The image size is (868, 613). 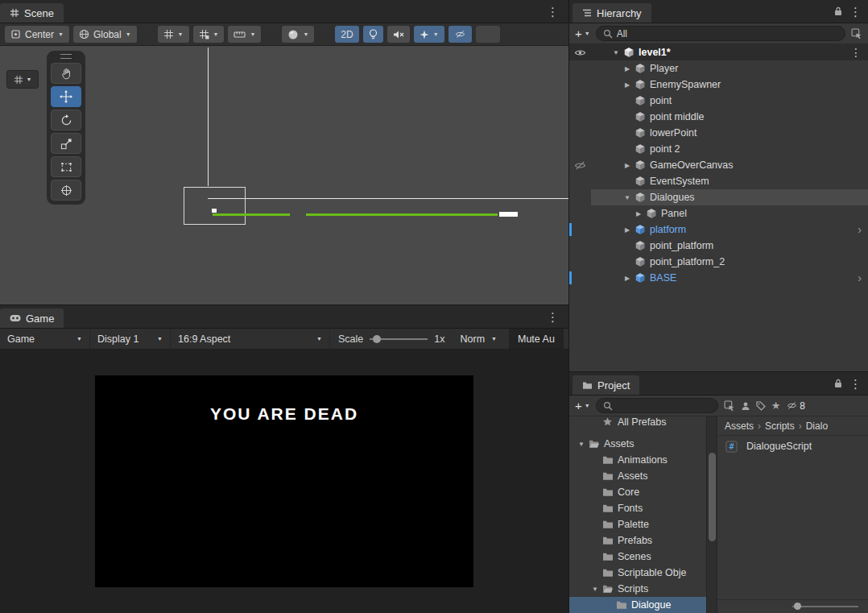 What do you see at coordinates (130, 338) in the screenshot?
I see `display-dropdown: Display 1 ▼` at bounding box center [130, 338].